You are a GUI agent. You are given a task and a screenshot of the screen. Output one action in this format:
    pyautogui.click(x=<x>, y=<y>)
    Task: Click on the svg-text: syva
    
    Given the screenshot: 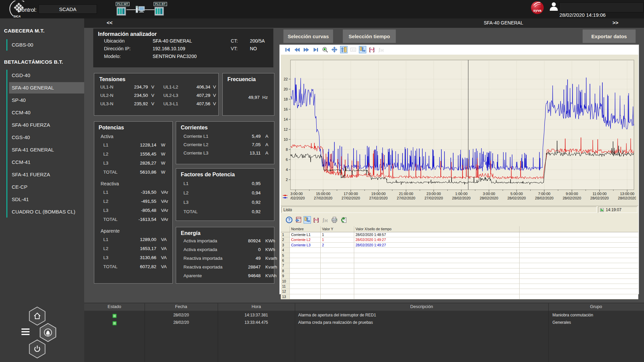 What is the action you would take?
    pyautogui.click(x=537, y=10)
    